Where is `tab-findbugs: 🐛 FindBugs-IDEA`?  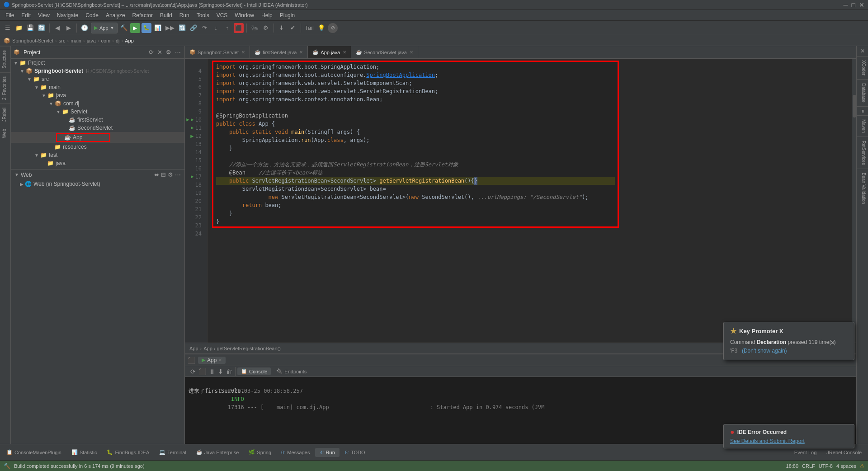
tab-findbugs: 🐛 FindBugs-IDEA is located at coordinates (128, 452).